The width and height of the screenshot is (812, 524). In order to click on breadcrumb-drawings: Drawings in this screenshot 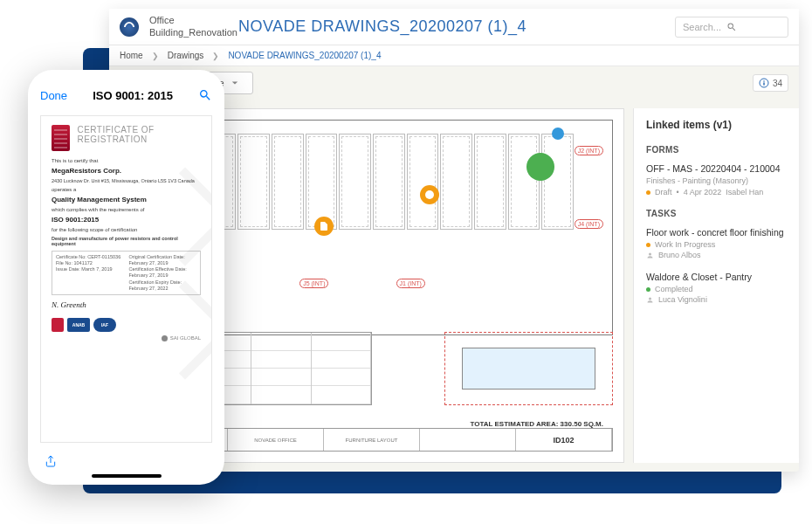, I will do `click(186, 56)`.